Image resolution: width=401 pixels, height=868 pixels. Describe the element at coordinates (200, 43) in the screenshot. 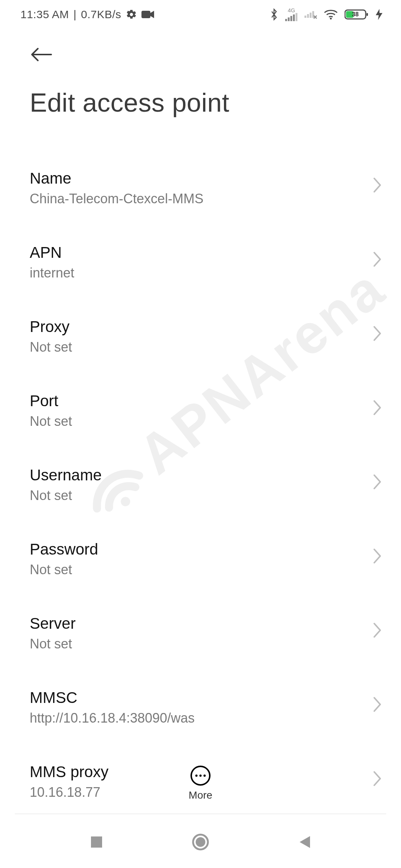

I see `back-button` at that location.